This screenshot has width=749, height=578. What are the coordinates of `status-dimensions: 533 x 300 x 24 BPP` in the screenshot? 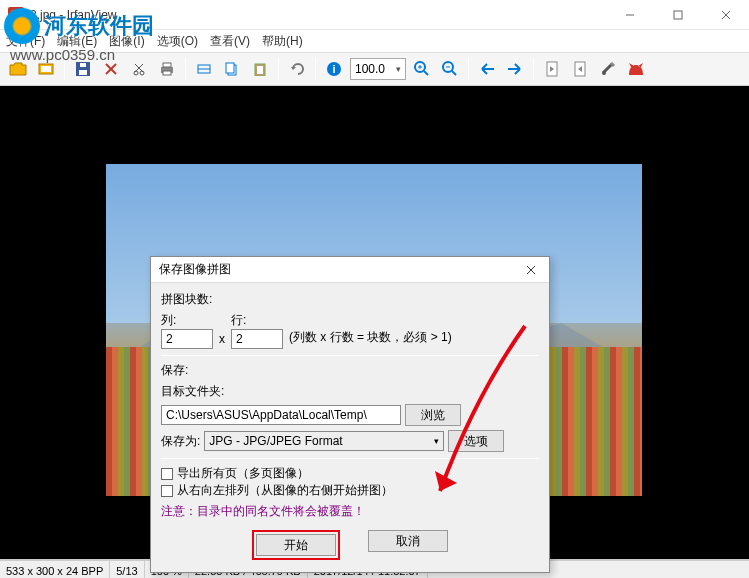 It's located at (55, 570).